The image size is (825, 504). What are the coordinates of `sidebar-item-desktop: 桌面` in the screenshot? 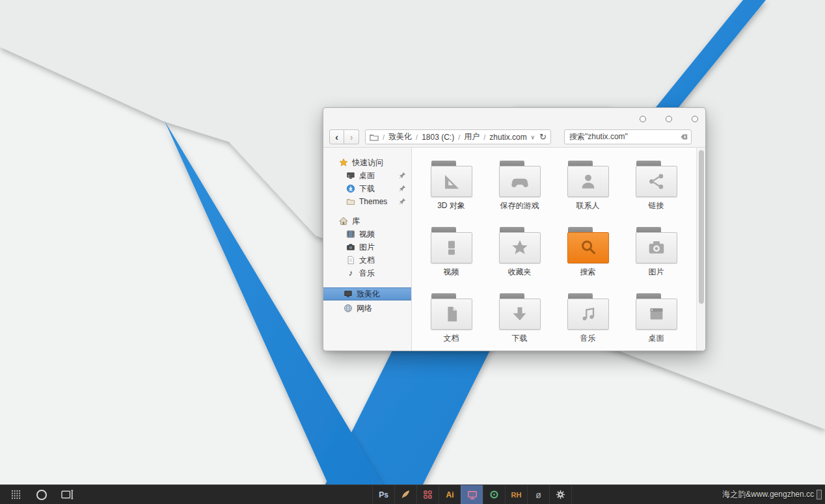 It's located at (367, 176).